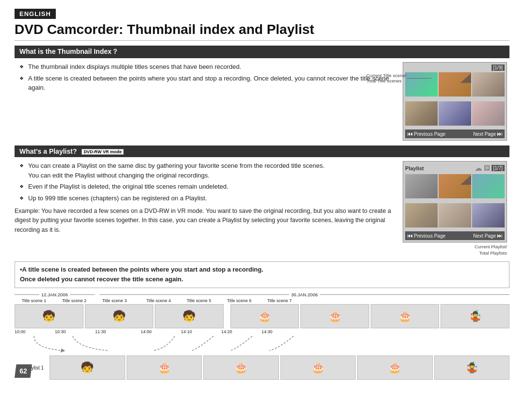 Image resolution: width=524 pixels, height=420 pixels. What do you see at coordinates (262, 52) in the screenshot?
I see `section1-header: What is the Thumbnail Index？` at bounding box center [262, 52].